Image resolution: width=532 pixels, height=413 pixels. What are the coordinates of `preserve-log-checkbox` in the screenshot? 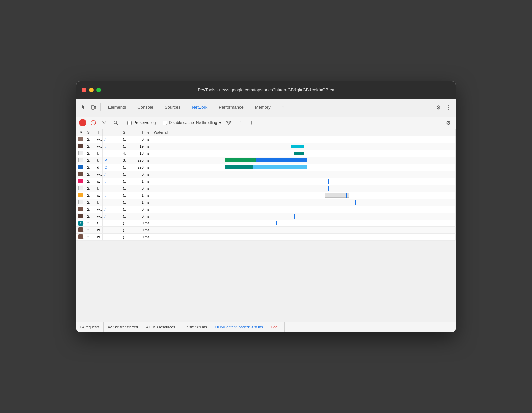 It's located at (130, 123).